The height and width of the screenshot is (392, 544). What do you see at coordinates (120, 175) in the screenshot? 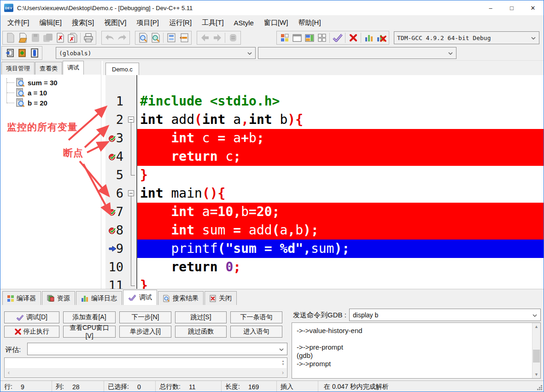
I see `gutter-line-5: 5` at bounding box center [120, 175].